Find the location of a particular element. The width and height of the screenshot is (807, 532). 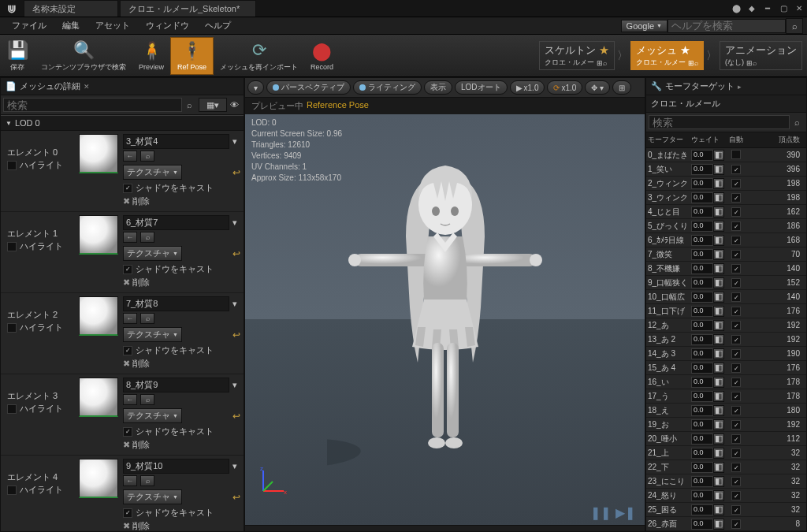

pause-button: ❚❚ is located at coordinates (601, 512).